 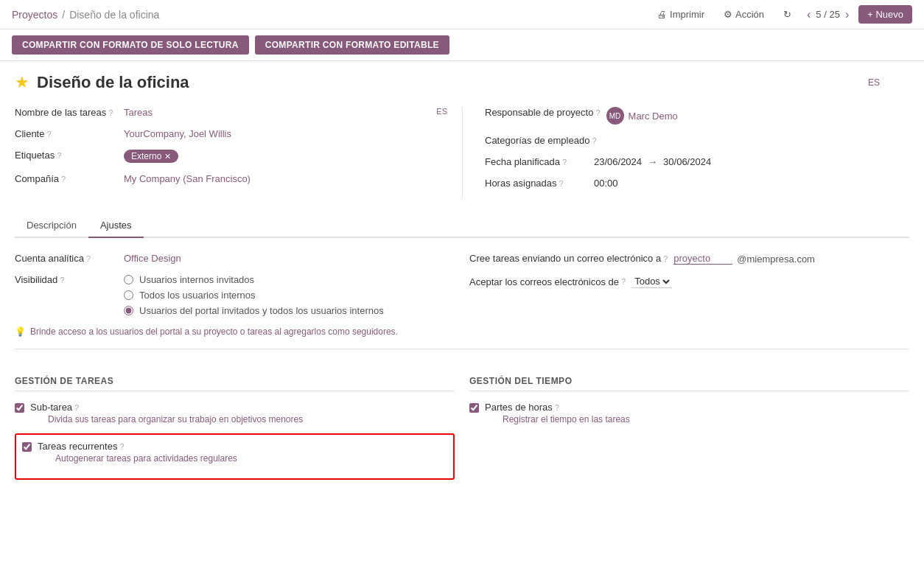 What do you see at coordinates (63, 179) in the screenshot?
I see `compania-hint: ?` at bounding box center [63, 179].